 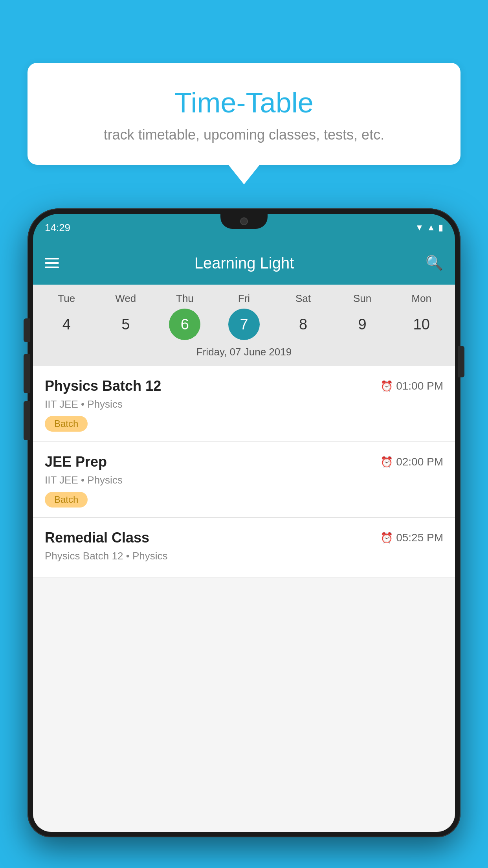 I want to click on batch-badge-1: Batch, so click(x=66, y=424).